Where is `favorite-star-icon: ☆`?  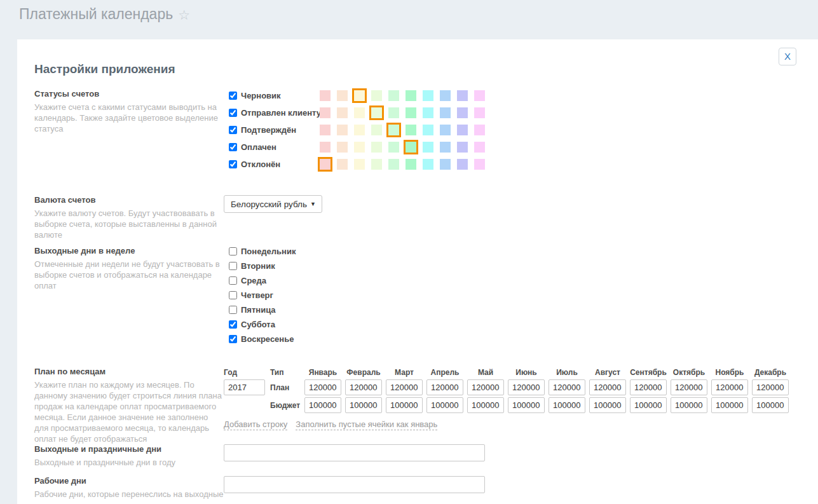 favorite-star-icon: ☆ is located at coordinates (184, 15).